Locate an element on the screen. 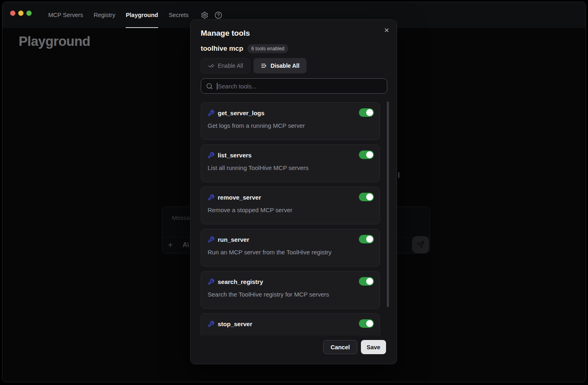 This screenshot has width=588, height=385. server-name: toolhive mcp is located at coordinates (222, 49).